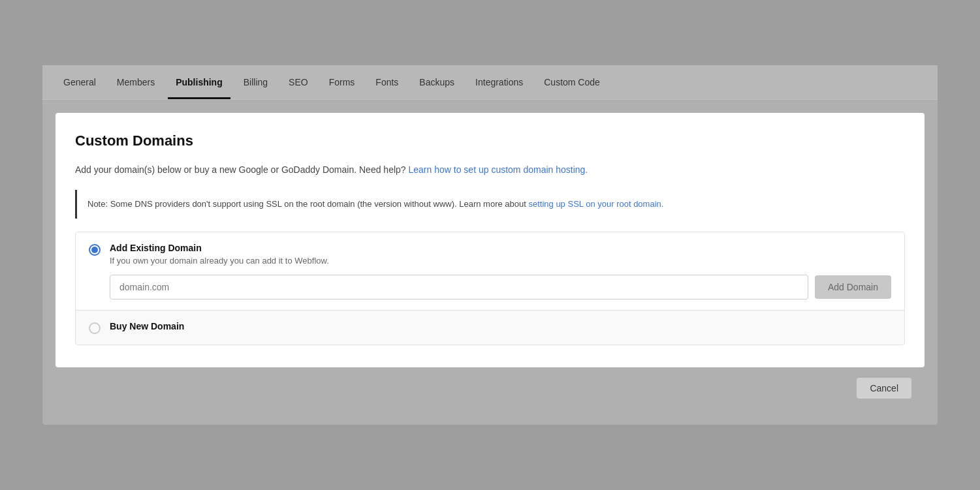  What do you see at coordinates (490, 388) in the screenshot?
I see `bottom-bar: Cancel` at bounding box center [490, 388].